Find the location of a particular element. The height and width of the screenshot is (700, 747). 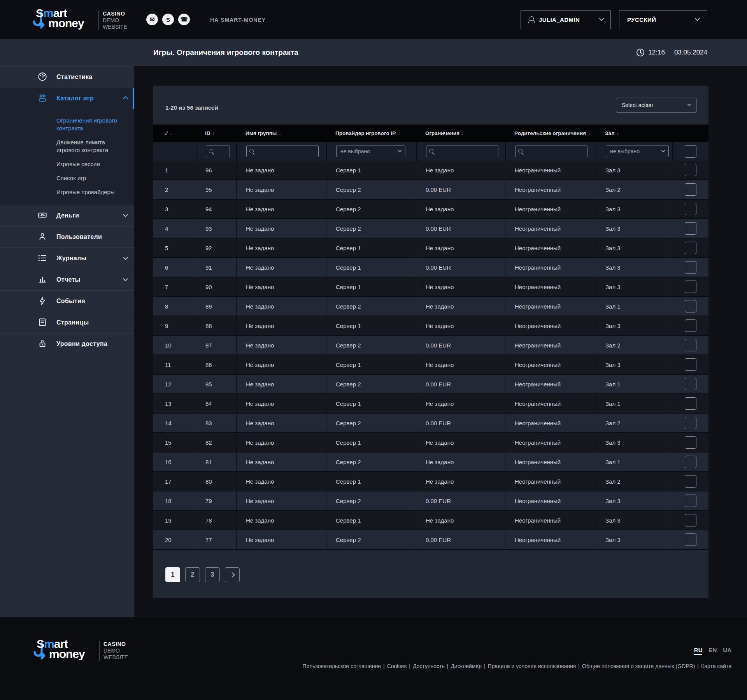

table-row: 1780Не заданоСервер 1Не заданоНеограниче… is located at coordinates (431, 482).